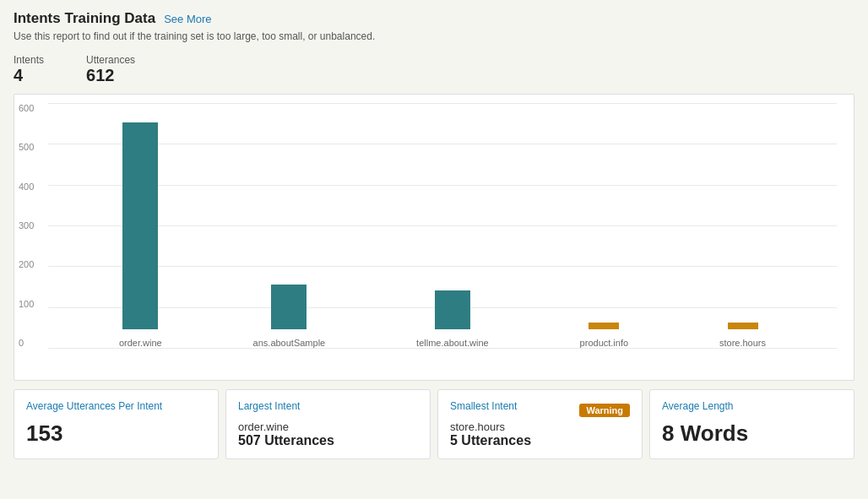 This screenshot has height=499, width=868. I want to click on bar-x-label: ans.aboutSample, so click(290, 343).